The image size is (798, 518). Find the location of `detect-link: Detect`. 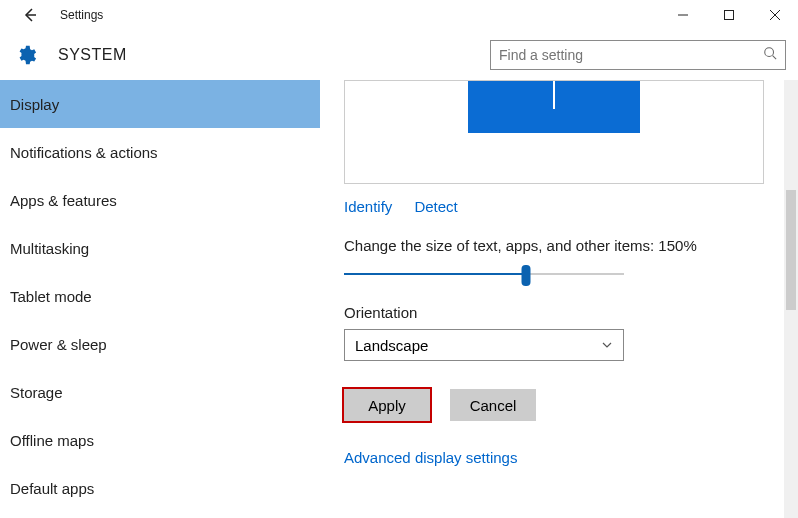

detect-link: Detect is located at coordinates (436, 206).